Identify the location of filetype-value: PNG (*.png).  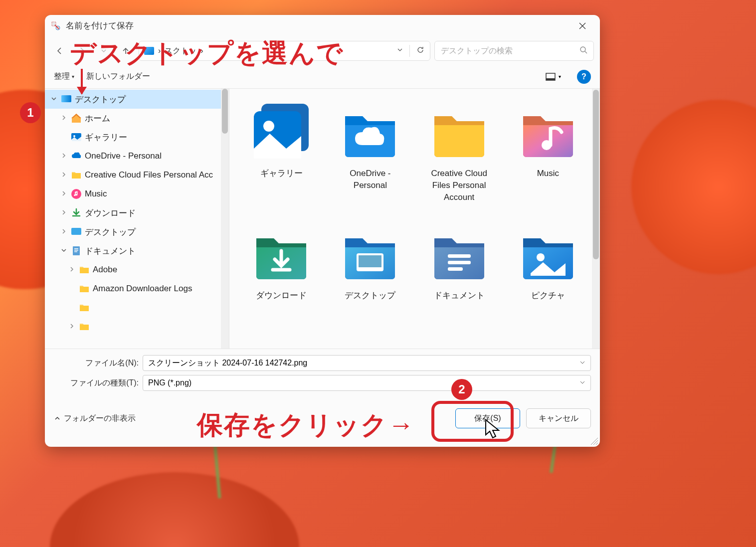
(170, 383).